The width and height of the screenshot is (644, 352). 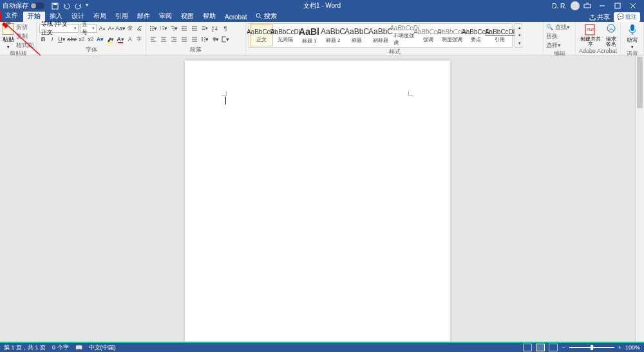 What do you see at coordinates (120, 39) in the screenshot?
I see `font-color-icon: A▾` at bounding box center [120, 39].